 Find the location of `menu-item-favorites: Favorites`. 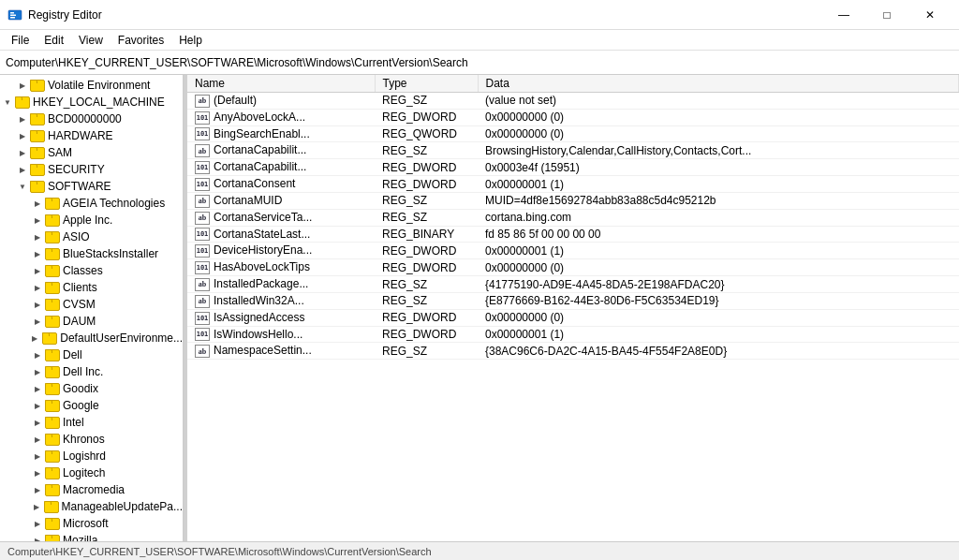

menu-item-favorites: Favorites is located at coordinates (140, 40).